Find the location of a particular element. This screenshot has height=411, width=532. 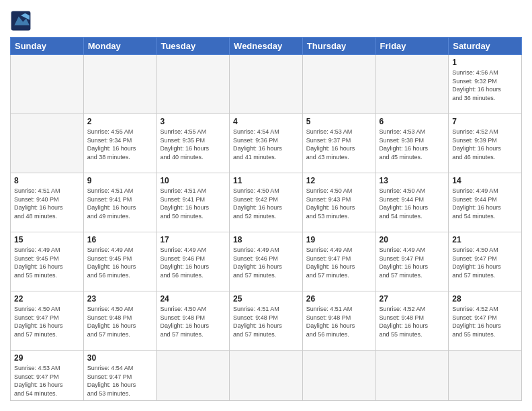

day-number: 26 is located at coordinates (339, 299).